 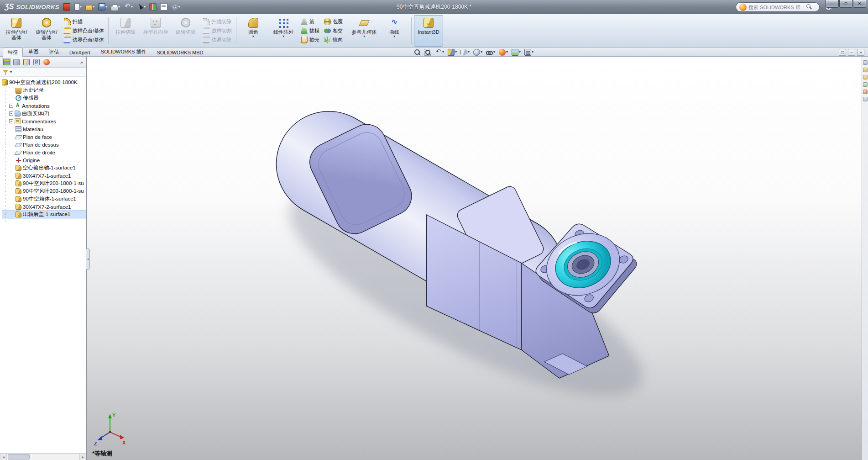 I want to click on tab-evaluate: 评估, so click(x=54, y=52).